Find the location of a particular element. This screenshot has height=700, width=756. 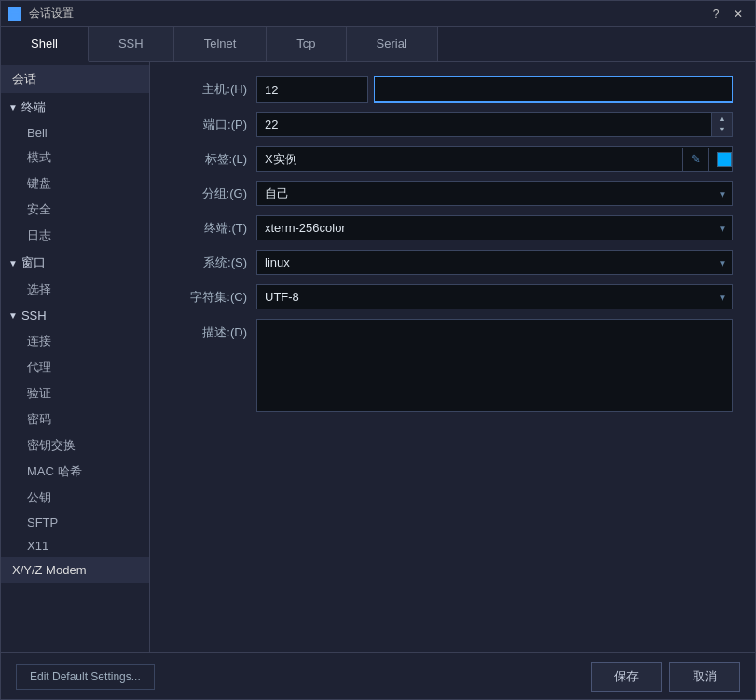

tab-shell: Shell is located at coordinates (45, 45).